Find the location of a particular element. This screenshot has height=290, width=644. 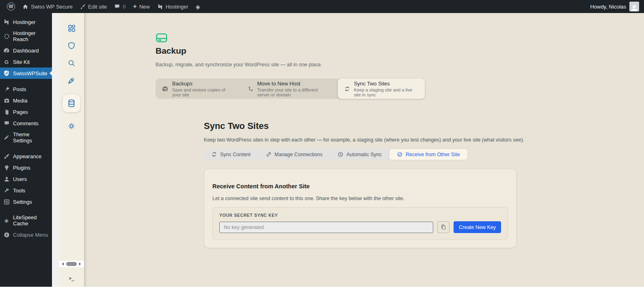

sidebar-item-comments: Comments is located at coordinates (26, 123).